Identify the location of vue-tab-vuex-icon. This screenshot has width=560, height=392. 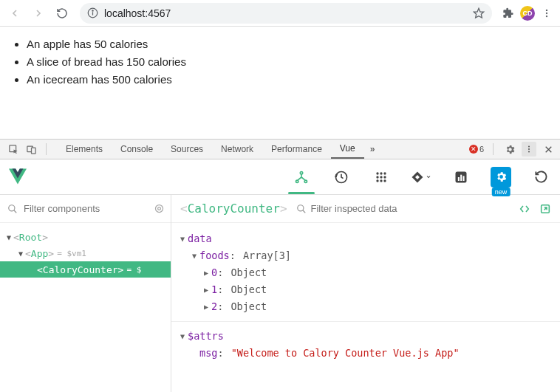
(381, 177).